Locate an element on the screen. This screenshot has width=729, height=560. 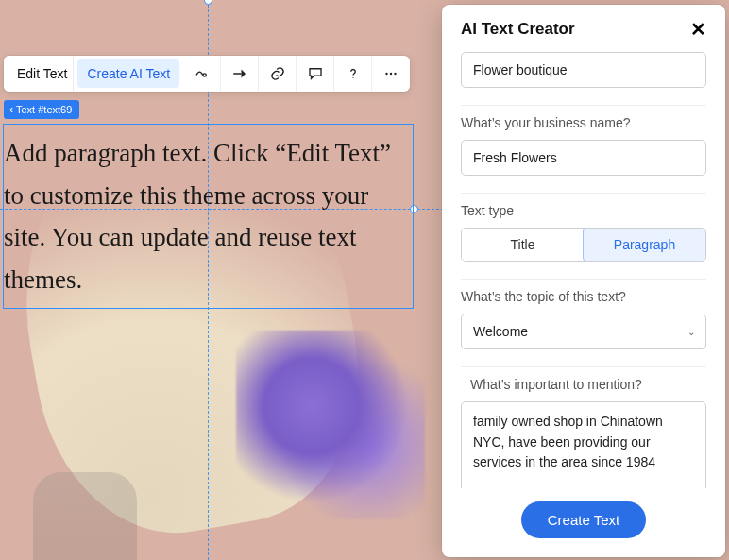
create-ai-text-button: Create AI Text is located at coordinates (128, 74).